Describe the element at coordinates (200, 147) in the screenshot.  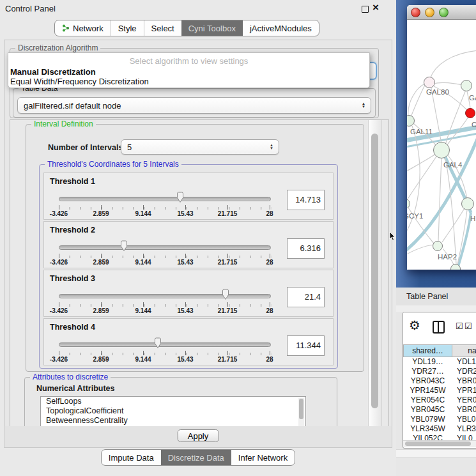
I see `number-of-intervals-select: 5 ▲▼` at that location.